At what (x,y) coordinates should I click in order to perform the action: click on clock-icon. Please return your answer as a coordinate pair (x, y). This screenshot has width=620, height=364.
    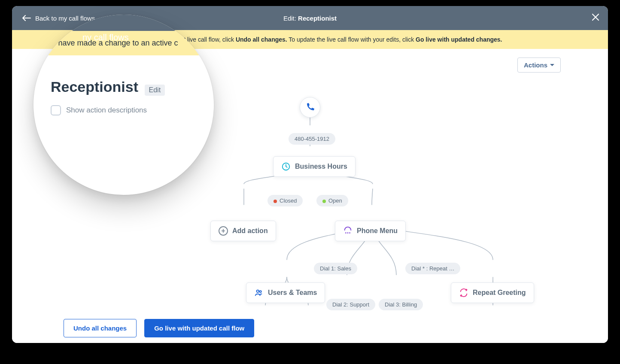
    Looking at the image, I should click on (286, 167).